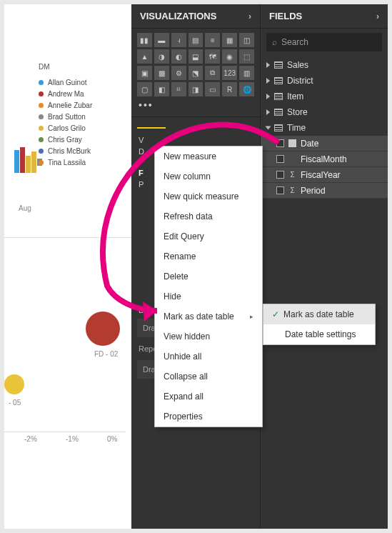 The image size is (392, 533). What do you see at coordinates (319, 334) in the screenshot?
I see `submenu-date-table-settings: Date table settings` at bounding box center [319, 334].